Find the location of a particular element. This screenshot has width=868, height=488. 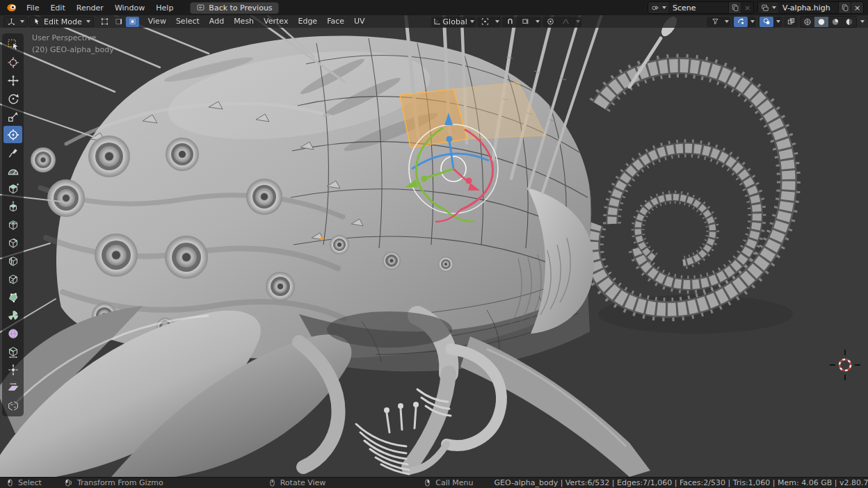

keymap-hint-label: Transform From Gizmo is located at coordinates (120, 482).